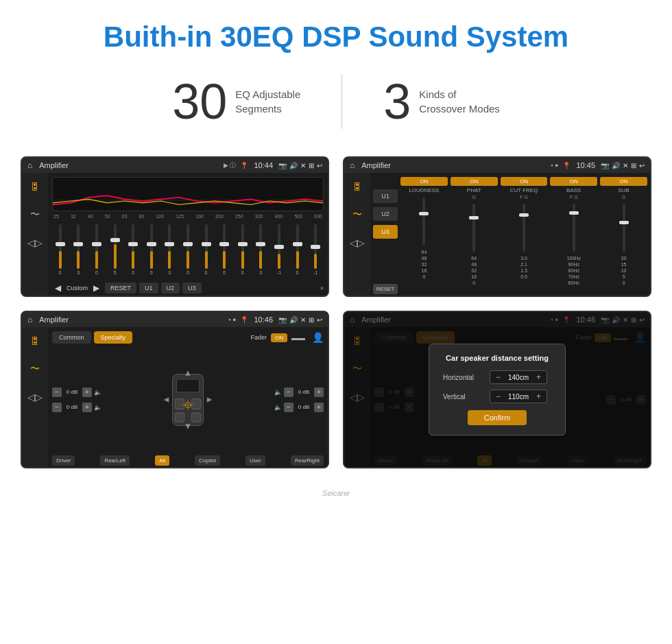  Describe the element at coordinates (524, 228) in the screenshot. I see `cutfreq-slider` at that location.